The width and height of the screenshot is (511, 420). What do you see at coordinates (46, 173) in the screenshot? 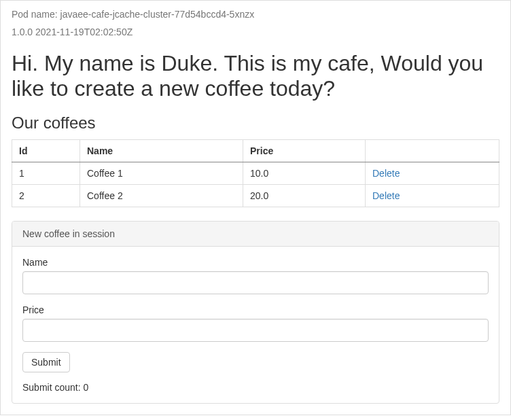
I see `cell-id: 1` at bounding box center [46, 173].